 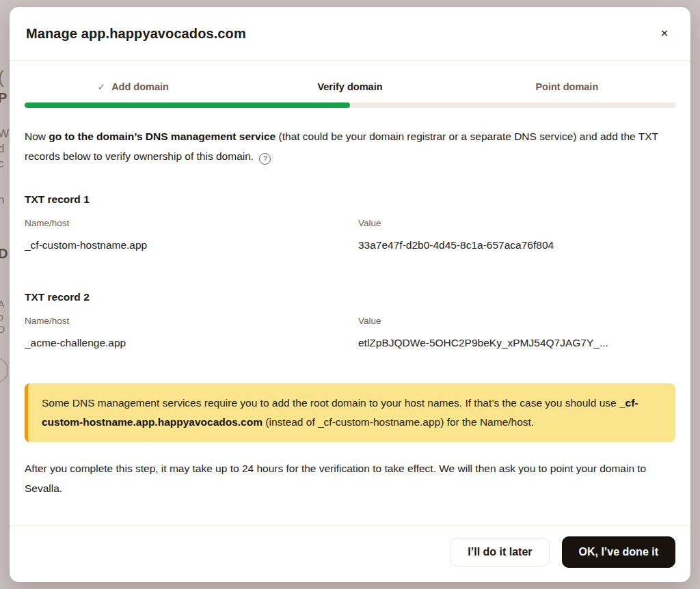 What do you see at coordinates (567, 87) in the screenshot?
I see `step-label: Point domain` at bounding box center [567, 87].